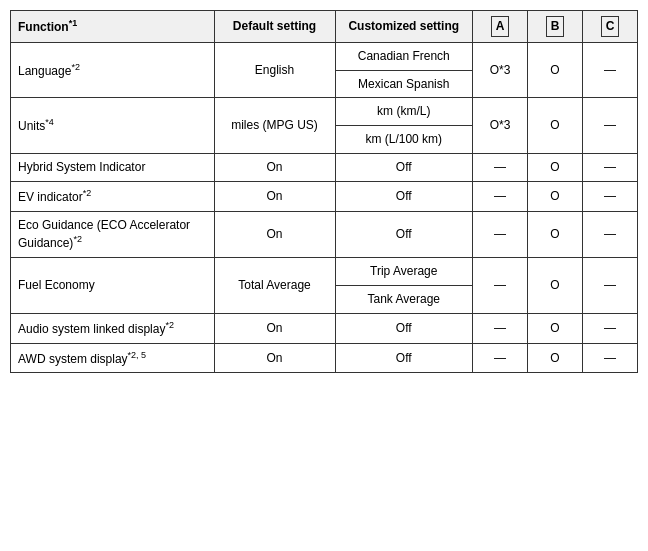 This screenshot has height=551, width=648. I want to click on cell-function: EV indicator*2, so click(113, 196).